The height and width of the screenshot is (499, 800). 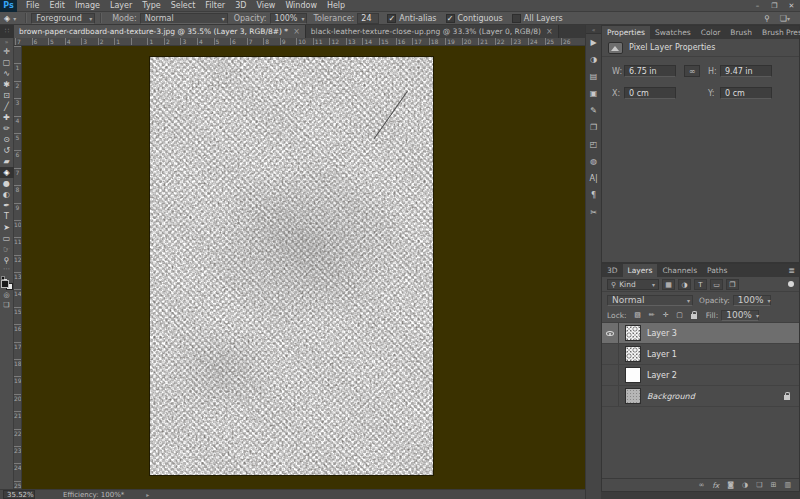 What do you see at coordinates (662, 376) in the screenshot?
I see `layer-name: Layer 2` at bounding box center [662, 376].